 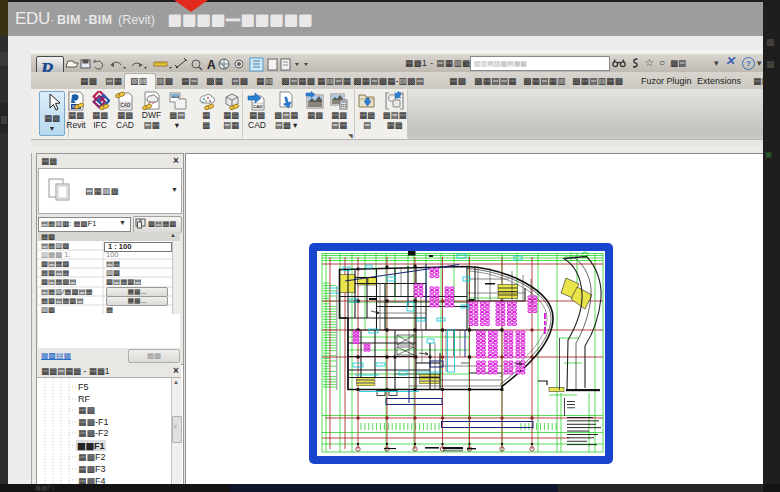 I want to click on svg-text: A, so click(x=212, y=65).